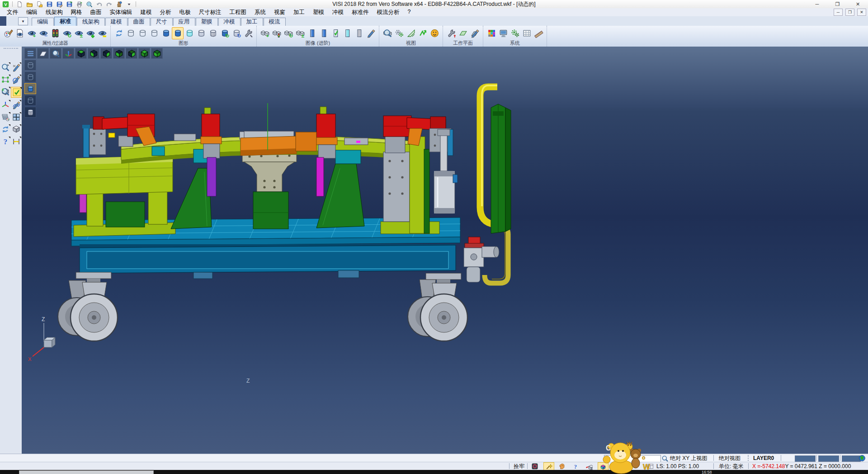  I want to click on menu-模流分析: 模流分析, so click(388, 13).